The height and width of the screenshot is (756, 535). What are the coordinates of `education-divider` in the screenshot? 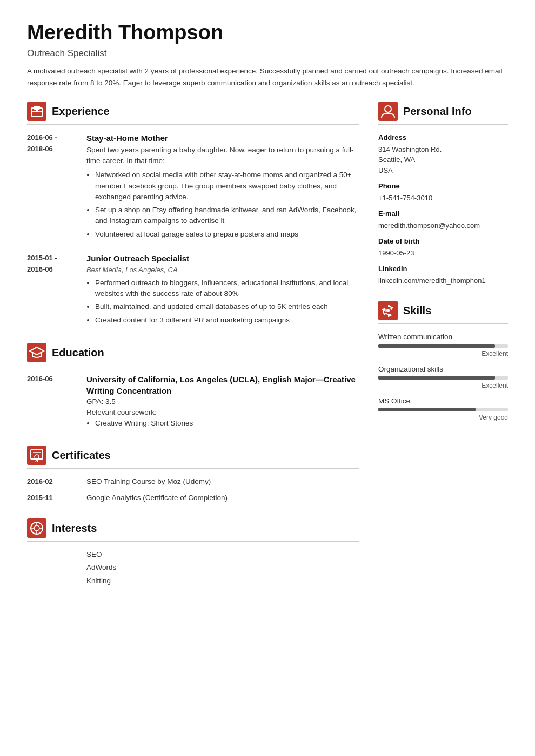 It's located at (193, 366).